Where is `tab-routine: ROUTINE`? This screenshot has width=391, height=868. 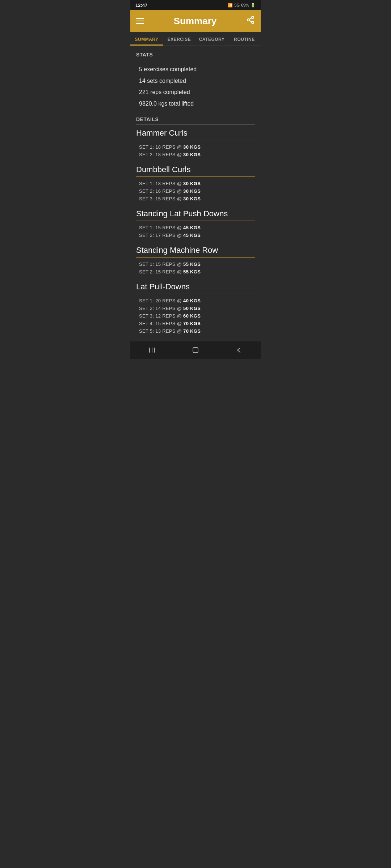 tab-routine: ROUTINE is located at coordinates (244, 39).